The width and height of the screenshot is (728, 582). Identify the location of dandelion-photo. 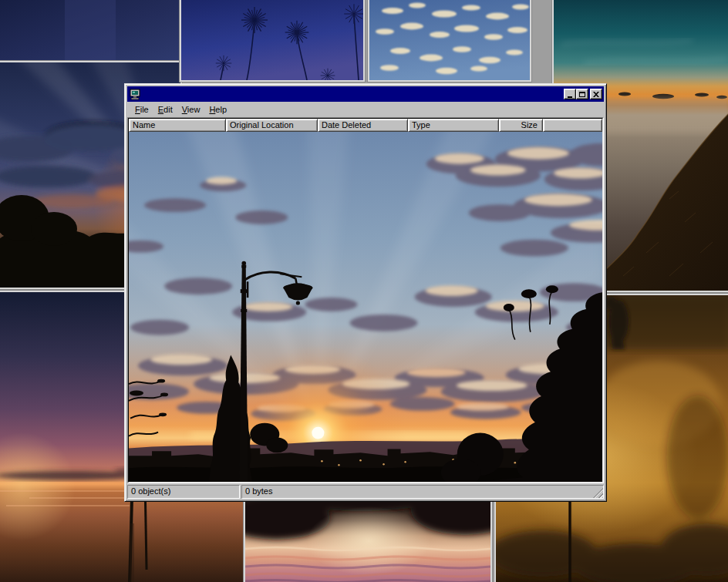
(272, 40).